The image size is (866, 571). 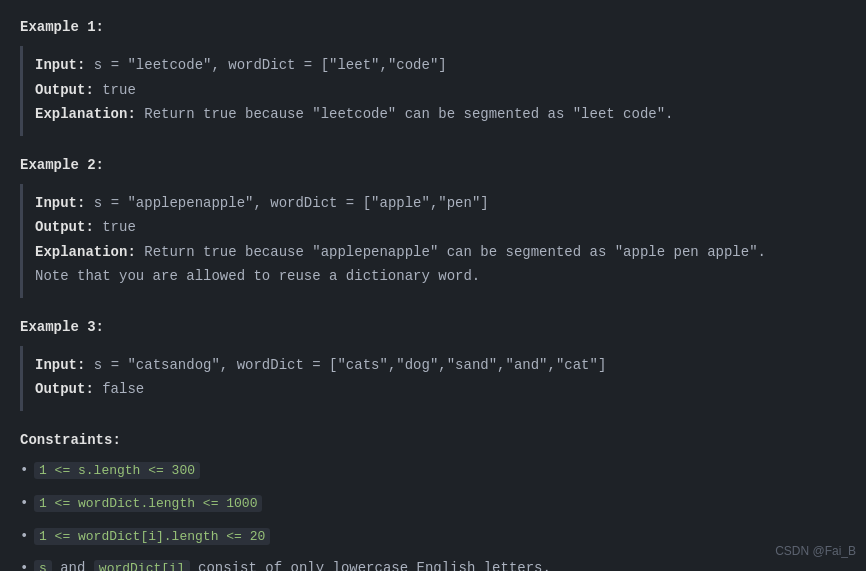 I want to click on example-3-output-line: Output: false, so click(x=434, y=389).